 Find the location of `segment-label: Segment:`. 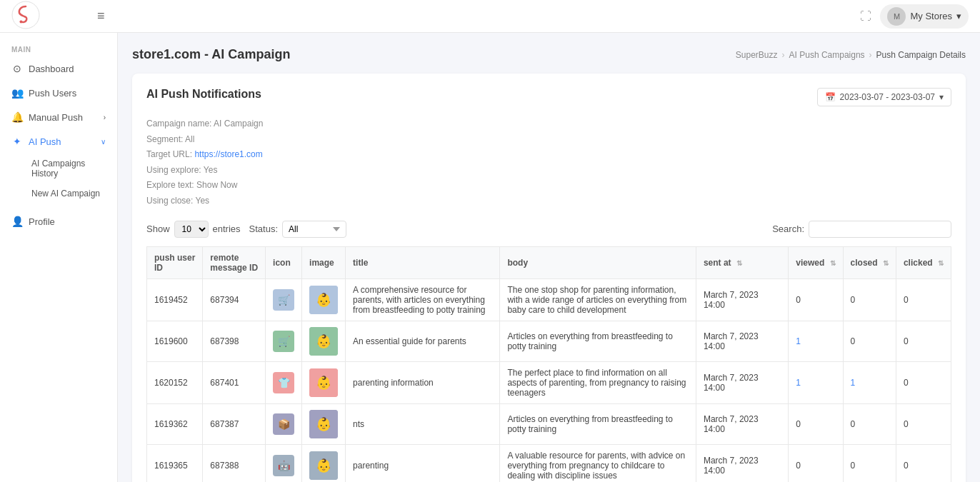

segment-label: Segment: is located at coordinates (164, 139).